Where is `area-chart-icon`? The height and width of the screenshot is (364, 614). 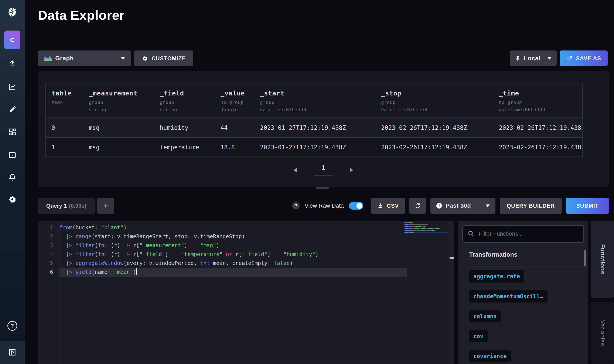
area-chart-icon is located at coordinates (48, 58).